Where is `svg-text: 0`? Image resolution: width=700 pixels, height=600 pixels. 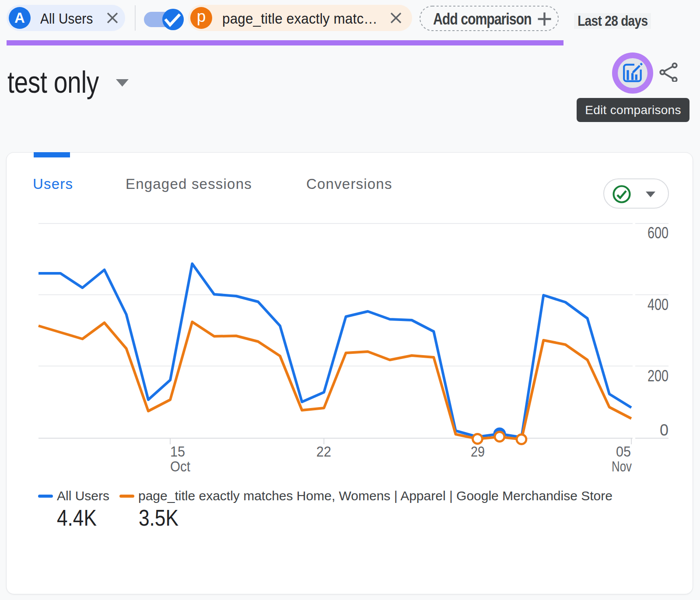
svg-text: 0 is located at coordinates (664, 430).